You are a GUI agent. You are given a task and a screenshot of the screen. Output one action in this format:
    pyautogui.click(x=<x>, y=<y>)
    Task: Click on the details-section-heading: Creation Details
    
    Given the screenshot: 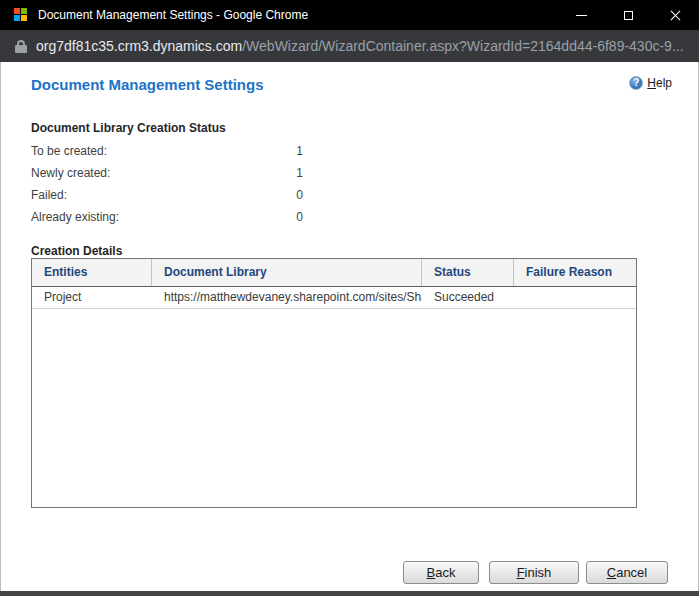 What is the action you would take?
    pyautogui.click(x=76, y=251)
    